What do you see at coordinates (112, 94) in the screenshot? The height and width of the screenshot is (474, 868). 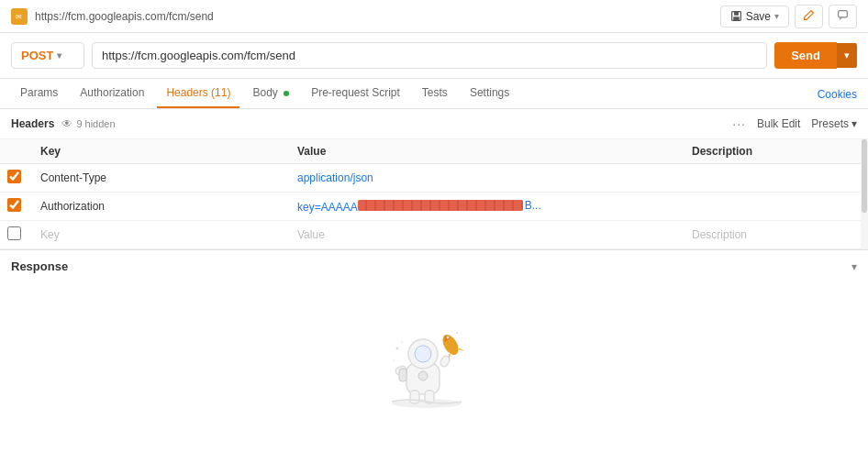 I see `tab-authorization: Authorization` at bounding box center [112, 94].